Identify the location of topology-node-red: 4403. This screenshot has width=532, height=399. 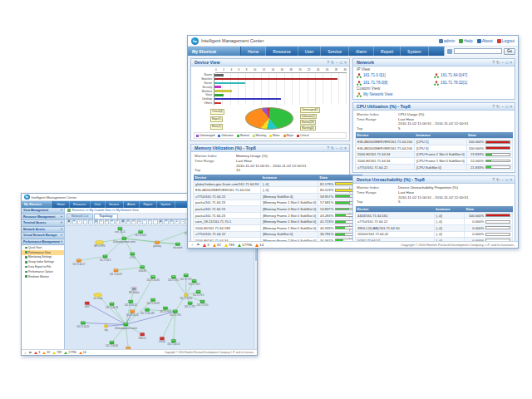
(87, 305).